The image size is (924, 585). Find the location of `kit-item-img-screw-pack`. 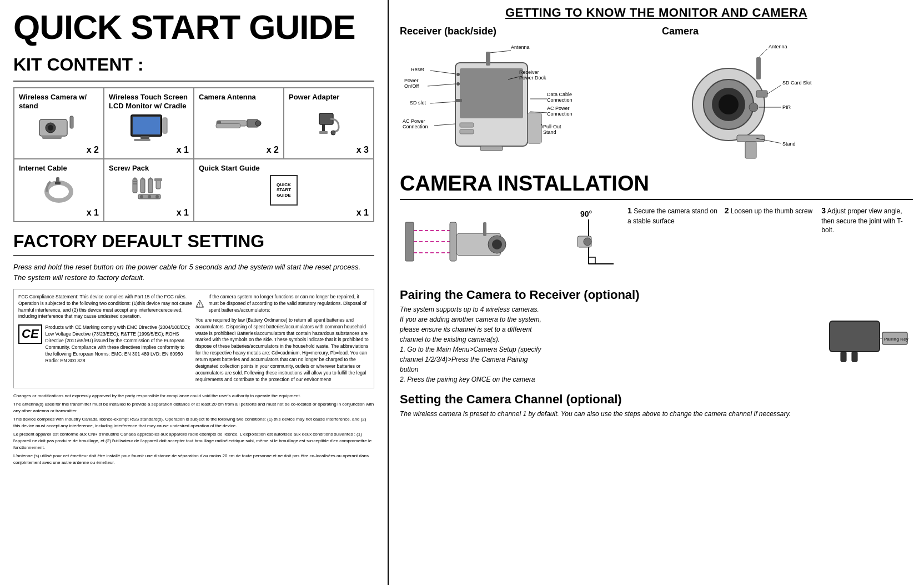

kit-item-img-screw-pack is located at coordinates (149, 190).